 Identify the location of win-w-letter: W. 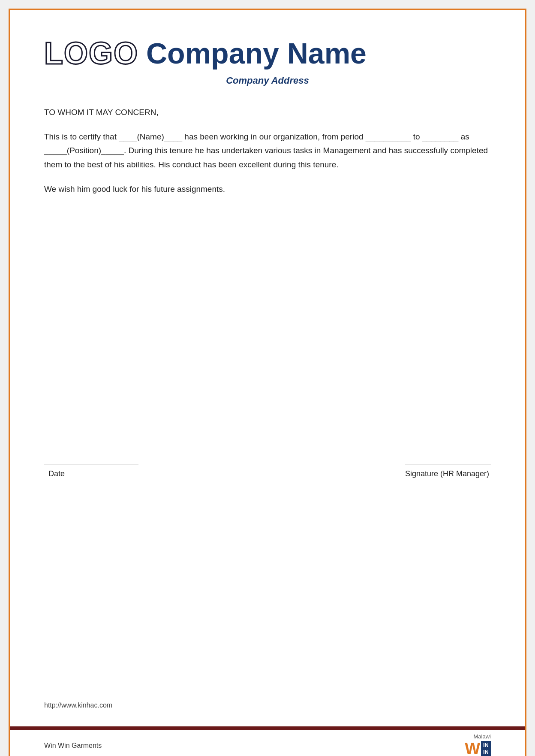
(472, 748).